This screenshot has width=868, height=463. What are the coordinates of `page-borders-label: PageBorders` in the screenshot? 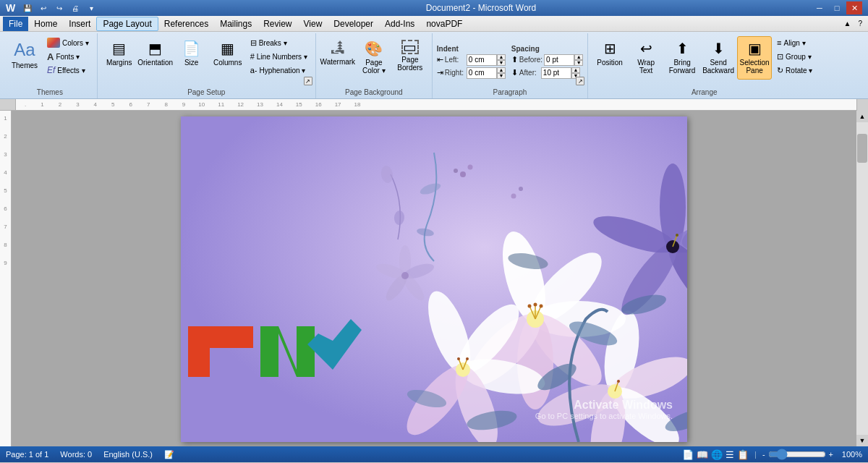 It's located at (409, 64).